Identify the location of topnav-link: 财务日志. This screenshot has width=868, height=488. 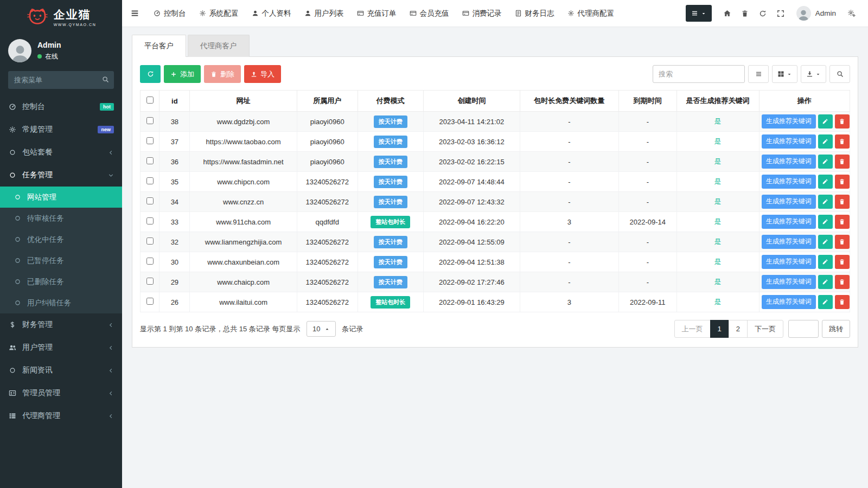
(535, 14).